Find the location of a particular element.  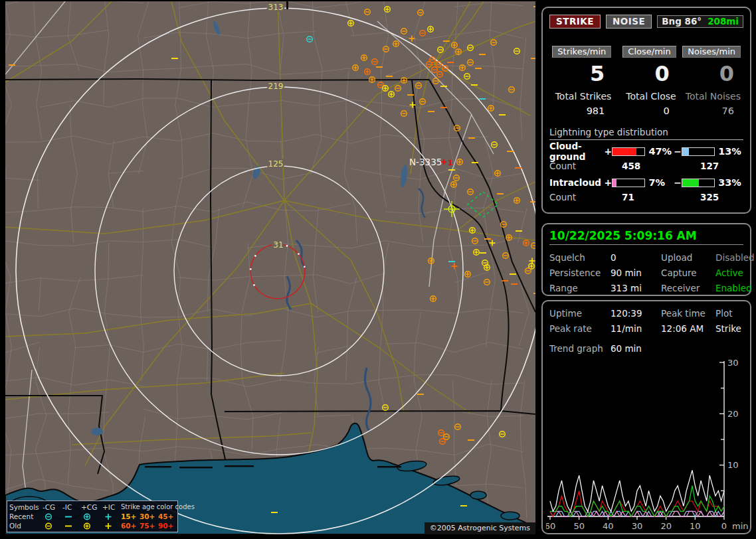

bearing-value: Bng 86° is located at coordinates (682, 21).